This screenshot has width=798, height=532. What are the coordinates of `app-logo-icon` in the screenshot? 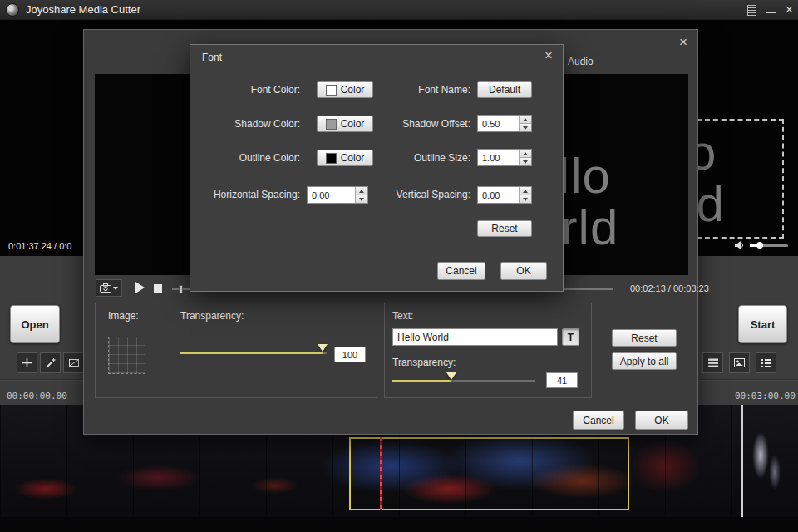 It's located at (12, 10).